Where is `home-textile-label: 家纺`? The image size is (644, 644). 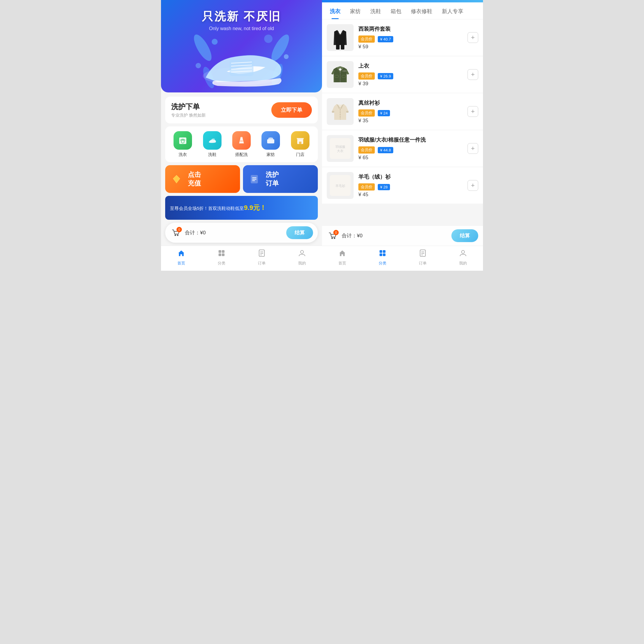
home-textile-label: 家纺 is located at coordinates (271, 155).